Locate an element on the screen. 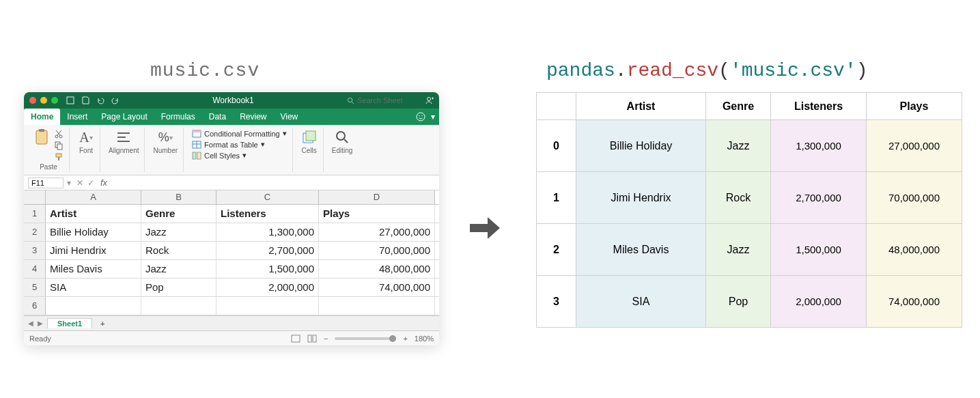  share-icon is located at coordinates (429, 100).